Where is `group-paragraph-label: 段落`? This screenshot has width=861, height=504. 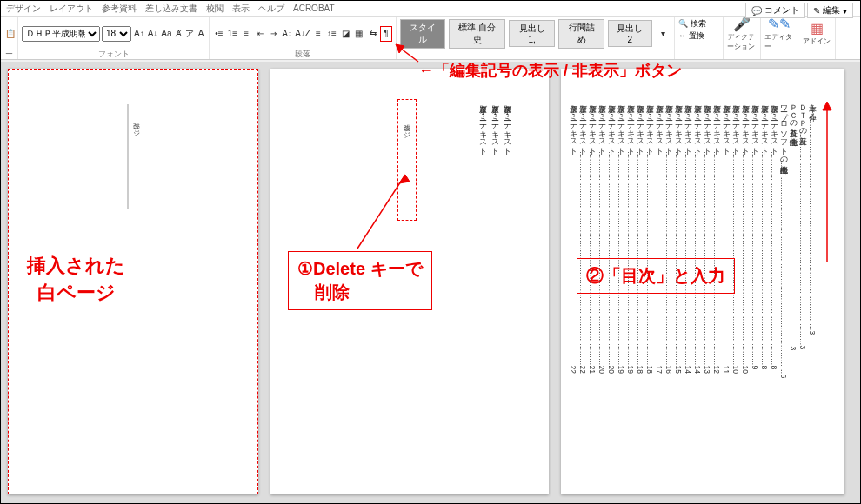
group-paragraph-label: 段落 is located at coordinates (303, 54).